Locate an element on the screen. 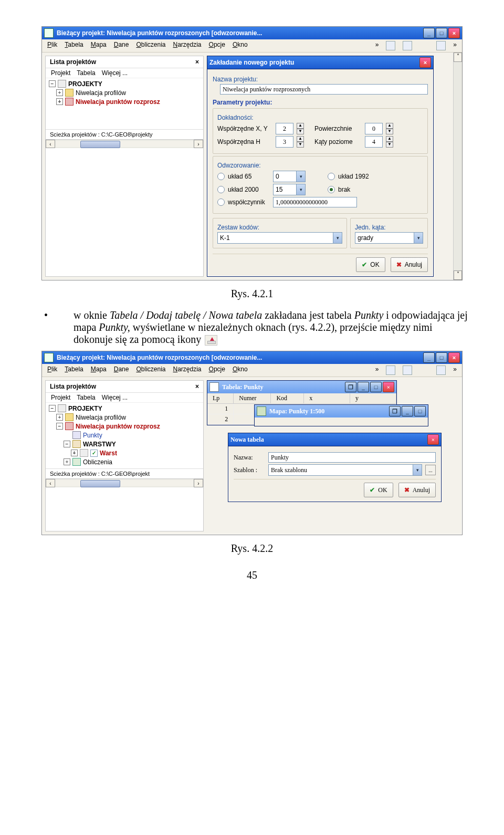 The image size is (504, 835). scroll-right-icon: › is located at coordinates (198, 483).